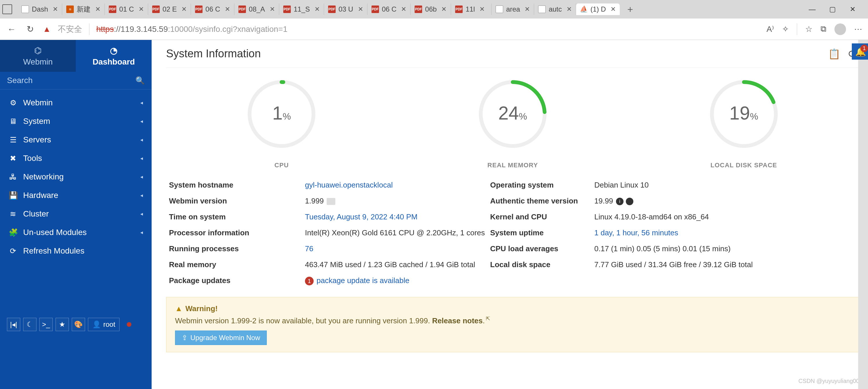 This screenshot has height=389, width=868. I want to click on browser-tab: PDF01 C✕, so click(127, 9).